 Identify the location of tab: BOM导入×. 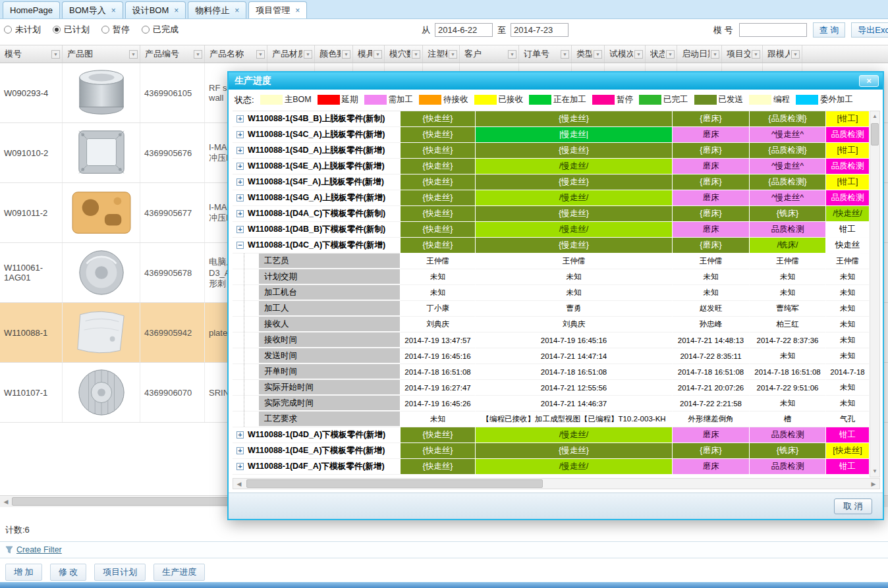
(92, 10).